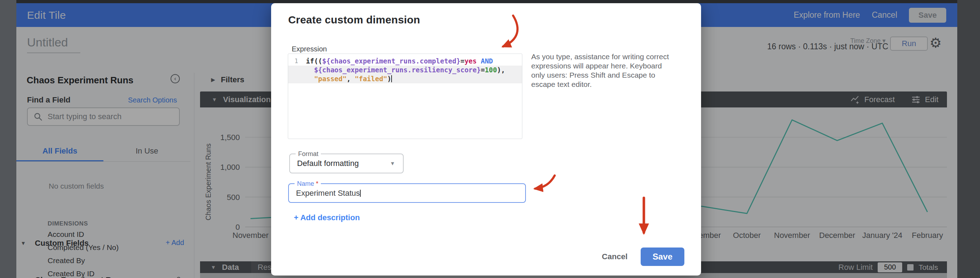  Describe the element at coordinates (407, 193) in the screenshot. I see `name-field: Name * Experiment Status` at that location.